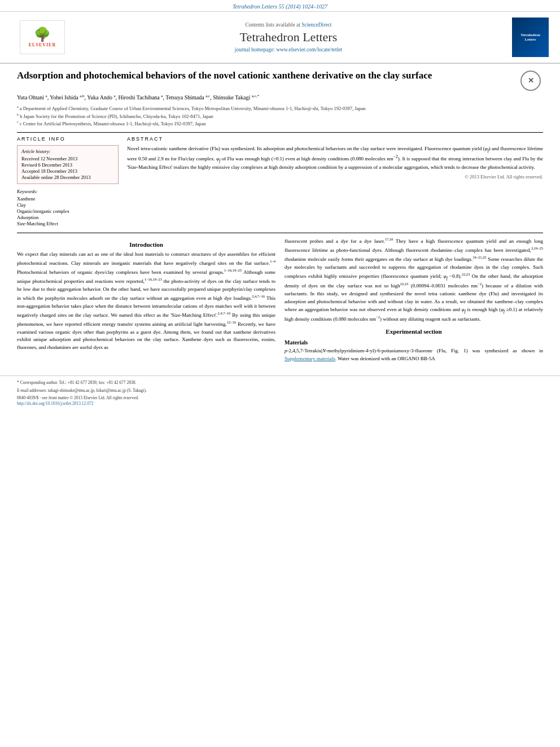  Describe the element at coordinates (280, 97) in the screenshot. I see `authors-line: Yuta Ohtani a, Yohei Ishida a,b, Yuka An…` at that location.